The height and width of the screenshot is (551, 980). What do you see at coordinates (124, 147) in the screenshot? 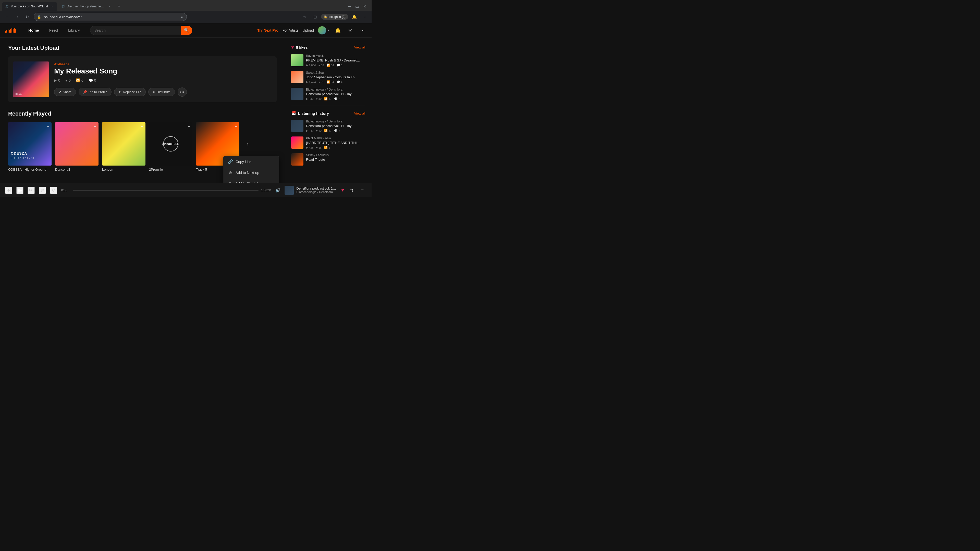
I see `track-card-3: ☁ London` at bounding box center [124, 147].